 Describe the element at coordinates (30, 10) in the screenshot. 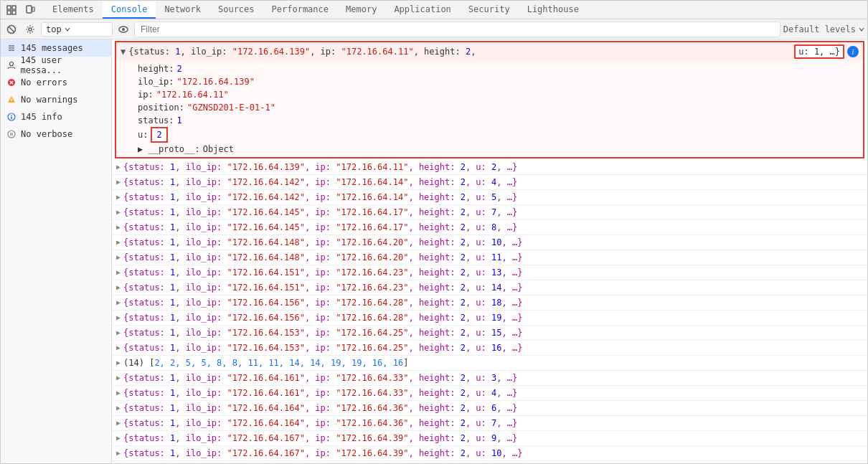

I see `device-icon` at that location.